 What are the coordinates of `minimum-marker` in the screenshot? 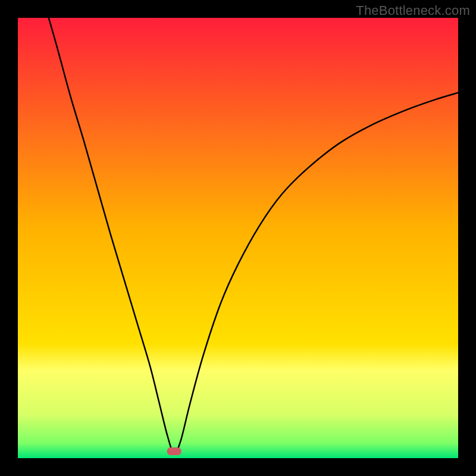 It's located at (174, 451).